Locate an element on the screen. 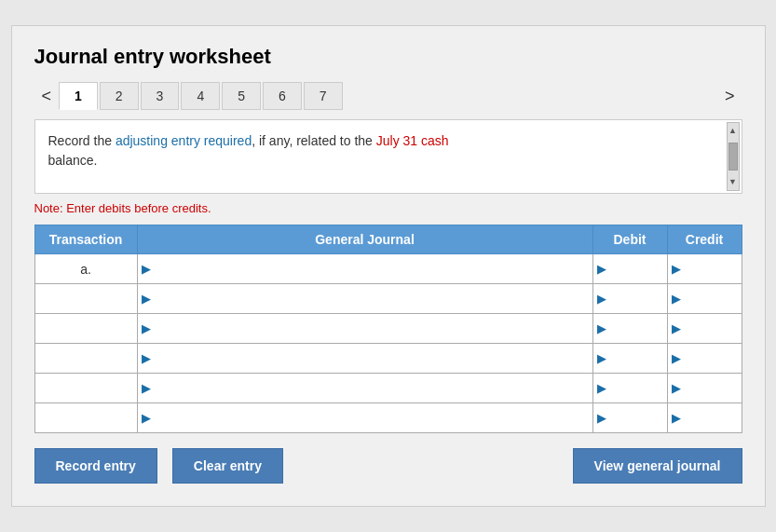 The image size is (776, 532). tab-4: 4 is located at coordinates (200, 96).